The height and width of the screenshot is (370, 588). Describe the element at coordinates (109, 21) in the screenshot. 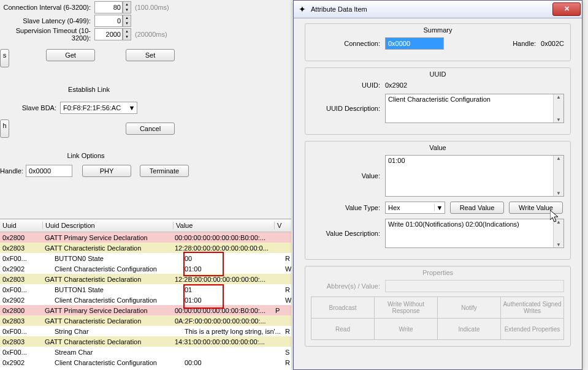

I see `slave-latency-input` at that location.